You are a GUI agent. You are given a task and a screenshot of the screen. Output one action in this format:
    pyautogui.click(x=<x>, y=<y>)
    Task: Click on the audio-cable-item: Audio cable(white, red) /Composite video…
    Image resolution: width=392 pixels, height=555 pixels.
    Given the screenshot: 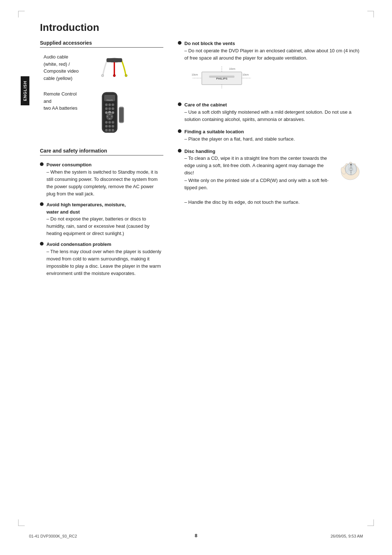 What is the action you would take?
    pyautogui.click(x=103, y=68)
    